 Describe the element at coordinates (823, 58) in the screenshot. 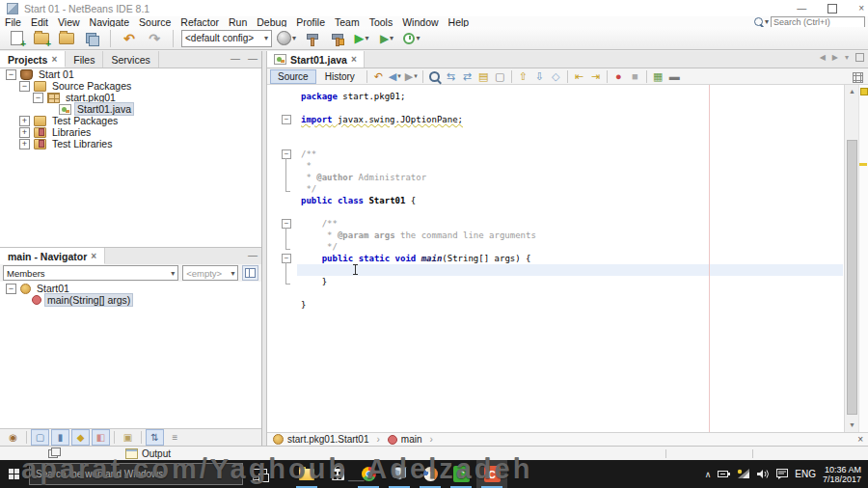

I see `scroll-tabs-left-icon: ◀` at that location.